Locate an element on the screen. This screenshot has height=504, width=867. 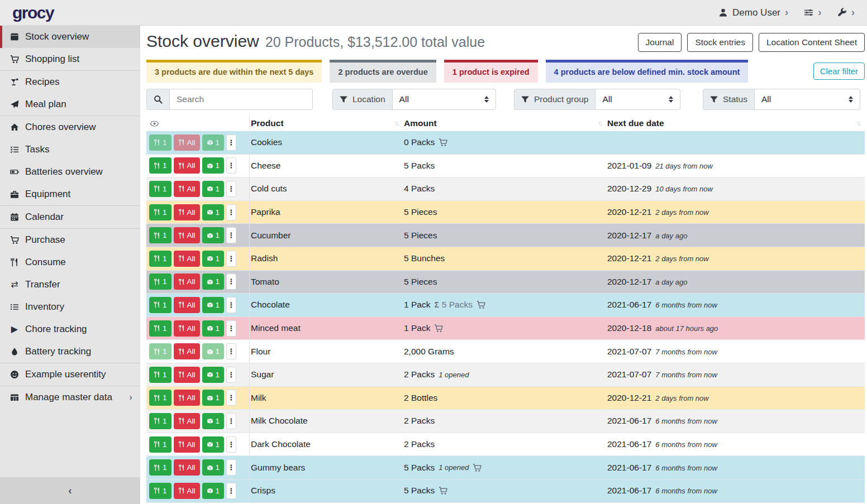
settings-menu: › is located at coordinates (812, 12).